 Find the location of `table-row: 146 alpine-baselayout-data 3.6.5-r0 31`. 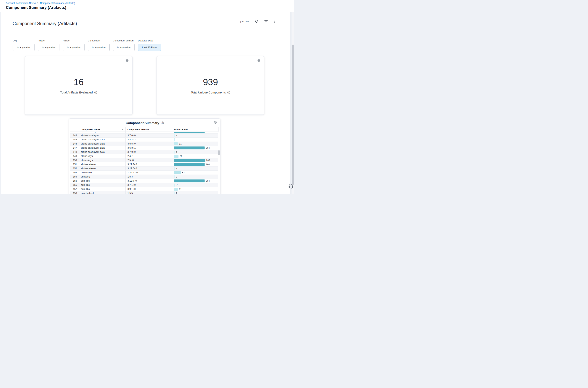

table-row: 146 alpine-baselayout-data 3.6.5-r0 31 is located at coordinates (144, 144).